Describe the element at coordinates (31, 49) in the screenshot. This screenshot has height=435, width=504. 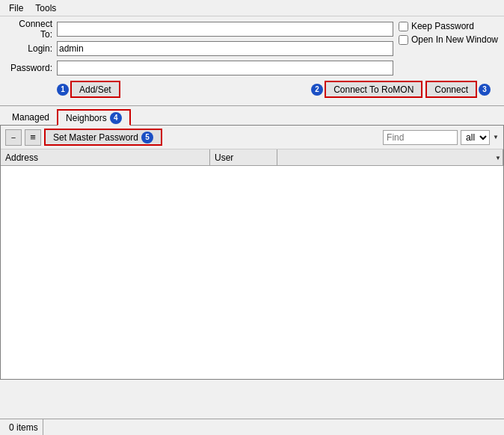
I see `login-label: Login:` at that location.